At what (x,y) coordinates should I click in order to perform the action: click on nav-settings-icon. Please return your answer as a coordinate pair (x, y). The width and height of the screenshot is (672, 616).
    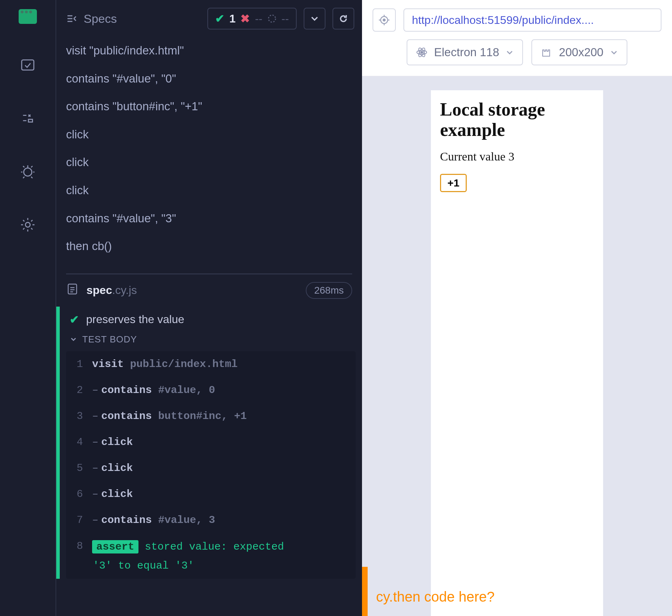
    Looking at the image, I should click on (28, 225).